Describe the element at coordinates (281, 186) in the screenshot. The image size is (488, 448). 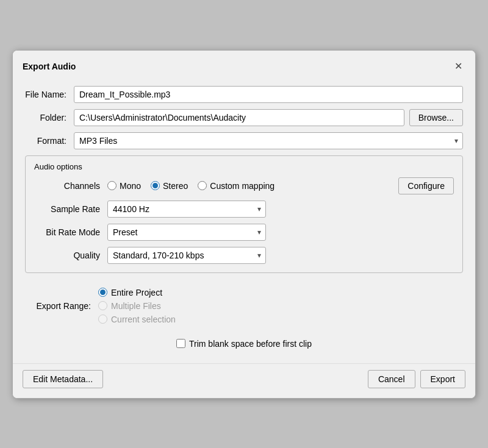
I see `channels-radio-group: Mono Stereo Custom mapping Configure` at that location.